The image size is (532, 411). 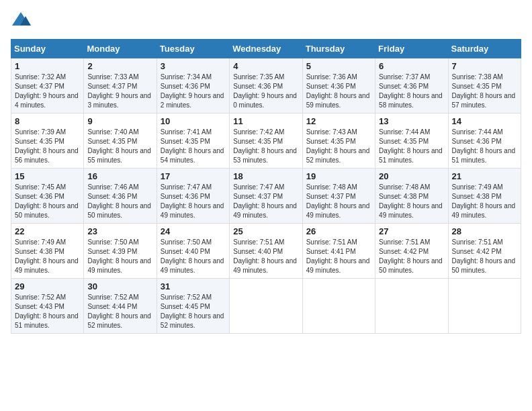 I want to click on day-number: 6, so click(x=411, y=66).